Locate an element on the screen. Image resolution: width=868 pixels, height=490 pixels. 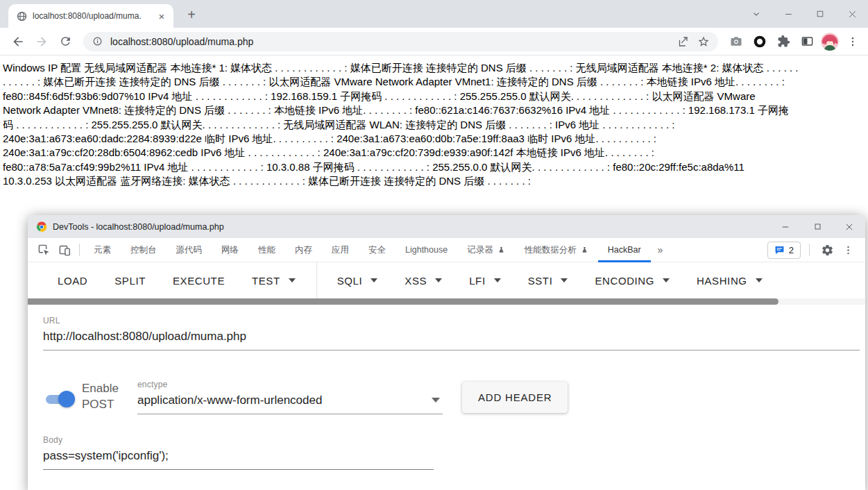
hashing-menu-button: HASHING is located at coordinates (730, 280).